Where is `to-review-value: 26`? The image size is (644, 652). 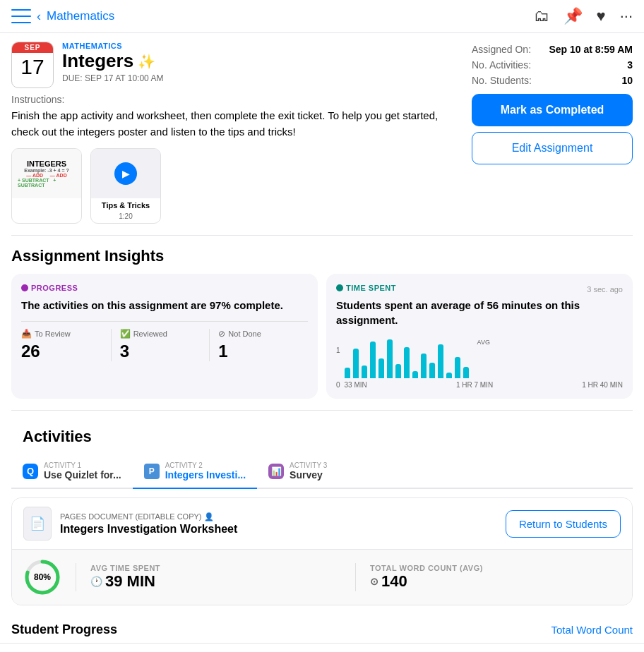
to-review-value: 26 is located at coordinates (62, 351).